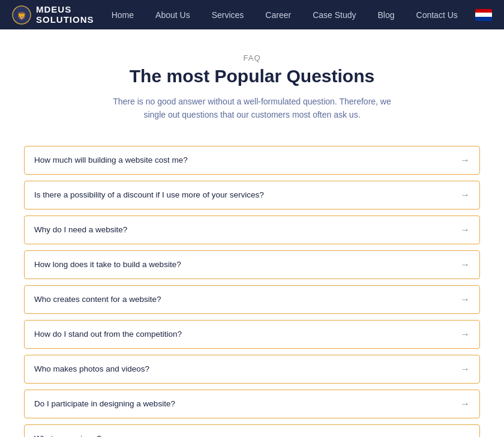 The height and width of the screenshot is (437, 504). Describe the element at coordinates (111, 160) in the screenshot. I see `faq-question-1: How much will building a website cost me…` at that location.